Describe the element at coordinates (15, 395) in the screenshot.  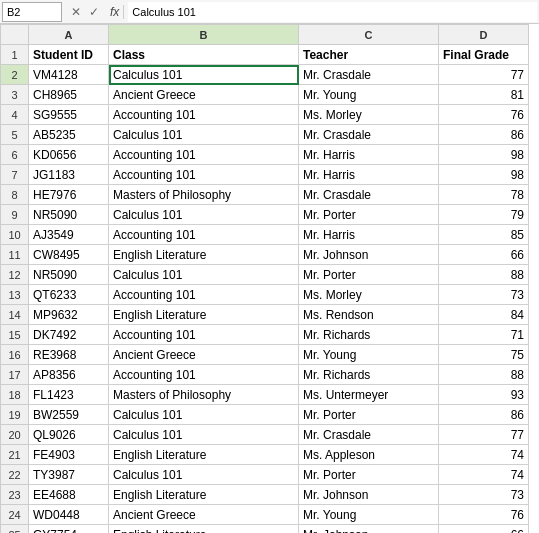
I see `row-header-18: 18` at that location.